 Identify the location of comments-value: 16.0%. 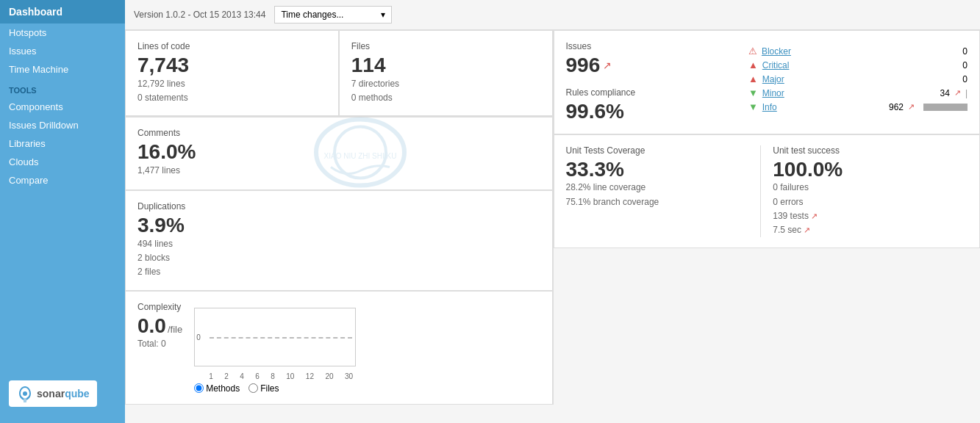
(339, 153).